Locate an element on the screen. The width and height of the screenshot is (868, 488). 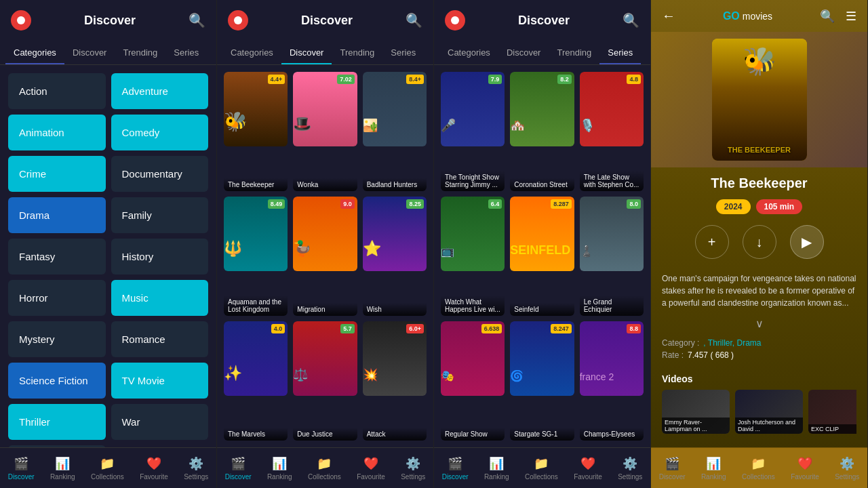
play-button: ▶ is located at coordinates (807, 242).